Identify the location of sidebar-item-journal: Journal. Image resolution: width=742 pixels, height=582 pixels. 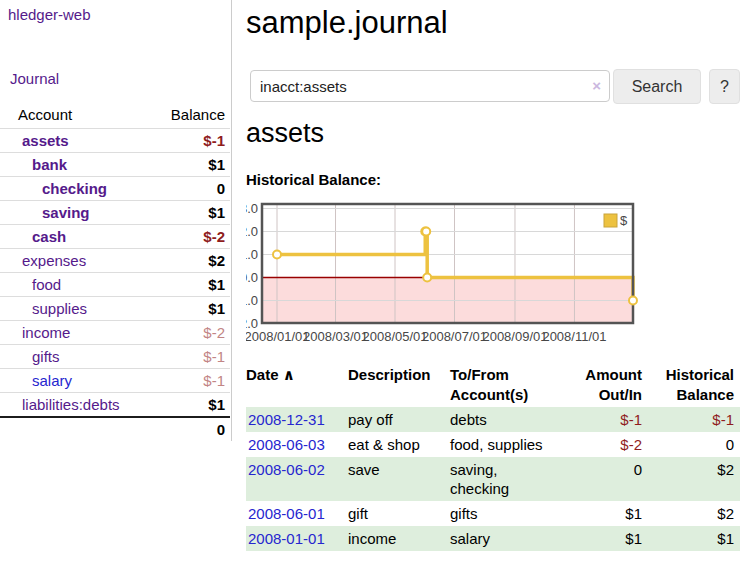
(34, 78).